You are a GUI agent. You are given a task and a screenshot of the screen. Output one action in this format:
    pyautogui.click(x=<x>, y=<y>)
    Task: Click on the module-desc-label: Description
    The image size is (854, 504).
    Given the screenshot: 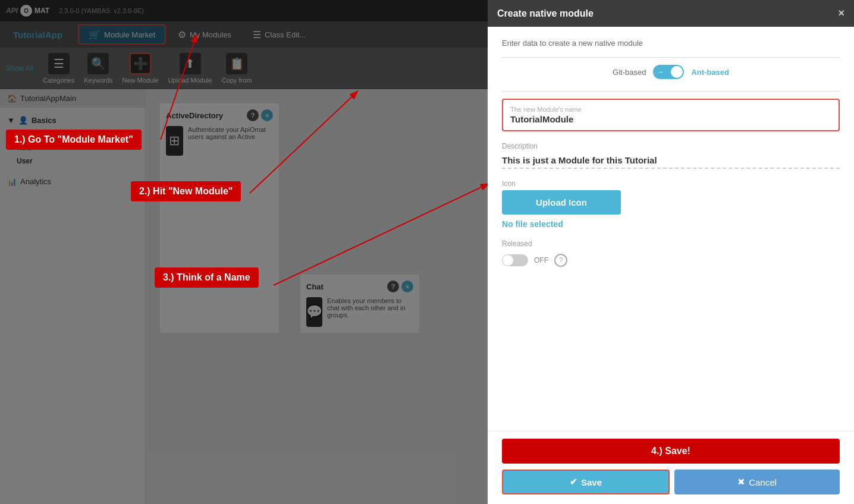 What is the action you would take?
    pyautogui.click(x=671, y=146)
    